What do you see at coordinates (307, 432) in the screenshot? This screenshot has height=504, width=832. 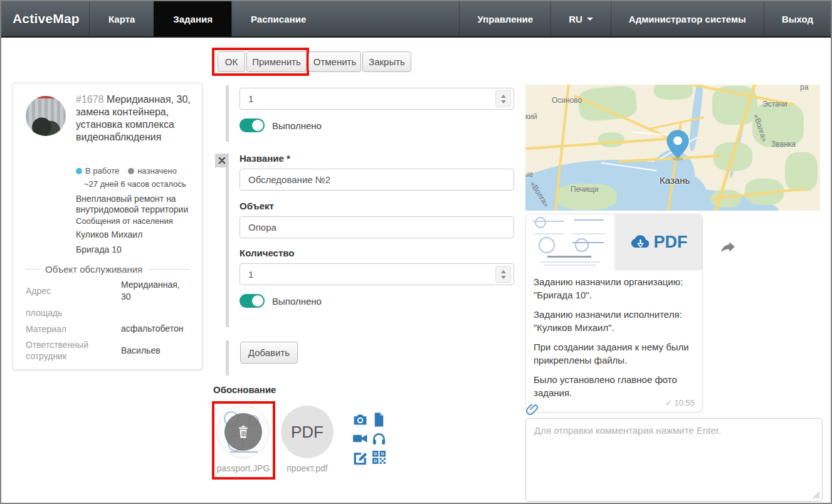 I see `file-thumb-pdf: PDF` at bounding box center [307, 432].